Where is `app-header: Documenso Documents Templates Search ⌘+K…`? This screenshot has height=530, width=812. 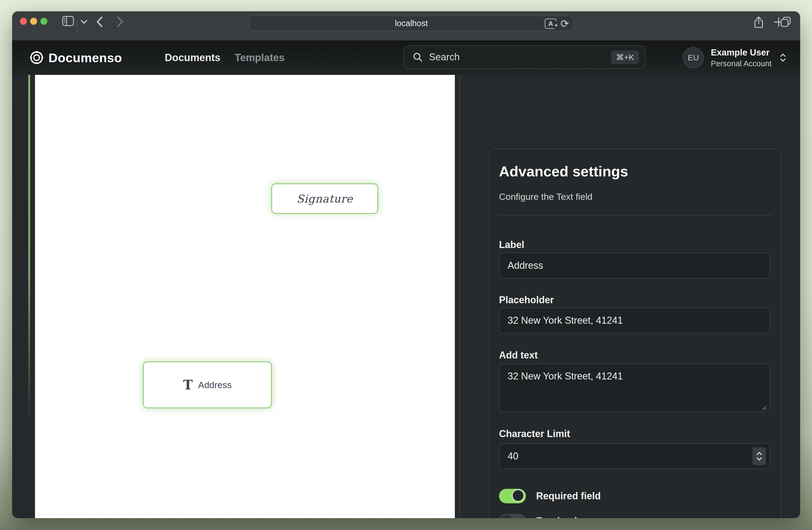
app-header: Documenso Documents Templates Search ⌘+K… is located at coordinates (406, 57).